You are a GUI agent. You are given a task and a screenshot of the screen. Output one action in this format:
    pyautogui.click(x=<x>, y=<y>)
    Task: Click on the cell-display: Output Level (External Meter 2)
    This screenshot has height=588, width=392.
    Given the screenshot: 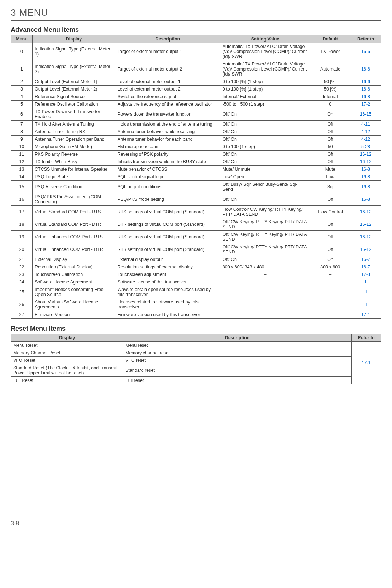 What is the action you would take?
    pyautogui.click(x=74, y=89)
    